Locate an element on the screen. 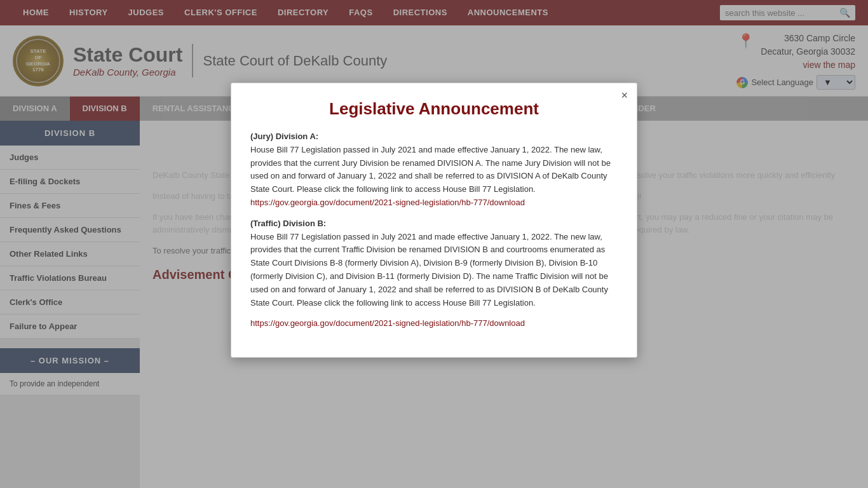  jury-text: House Bill 77 Legislation passed in July… is located at coordinates (431, 169).